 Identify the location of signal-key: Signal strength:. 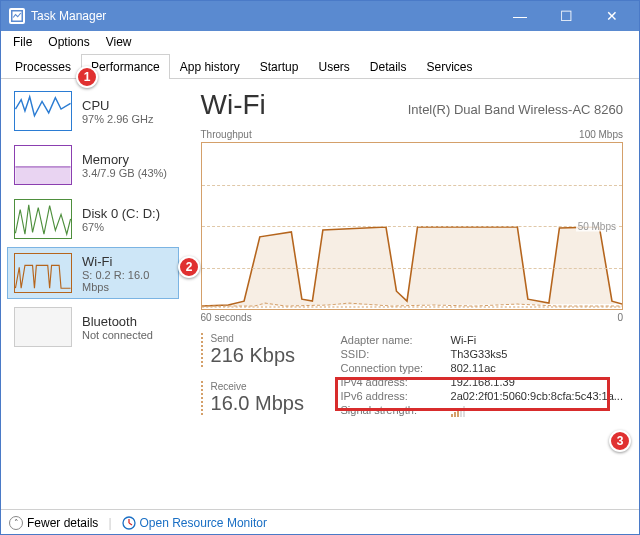
(396, 410).